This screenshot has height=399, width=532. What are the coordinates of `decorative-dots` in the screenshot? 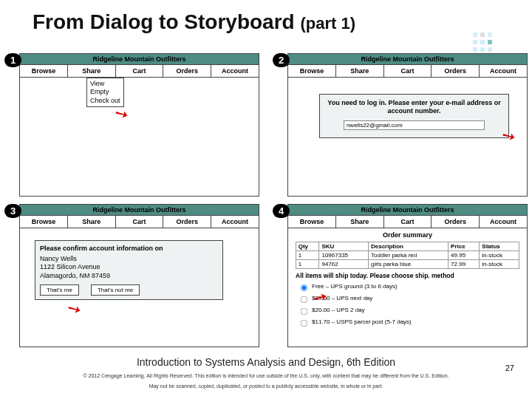 It's located at (482, 42).